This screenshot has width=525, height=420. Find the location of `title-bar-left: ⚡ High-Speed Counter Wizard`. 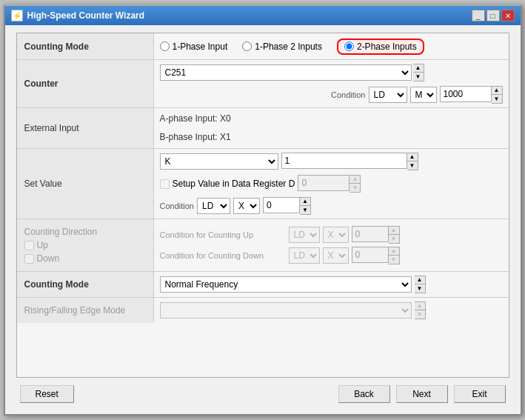

title-bar-left: ⚡ High-Speed Counter Wizard is located at coordinates (78, 16).